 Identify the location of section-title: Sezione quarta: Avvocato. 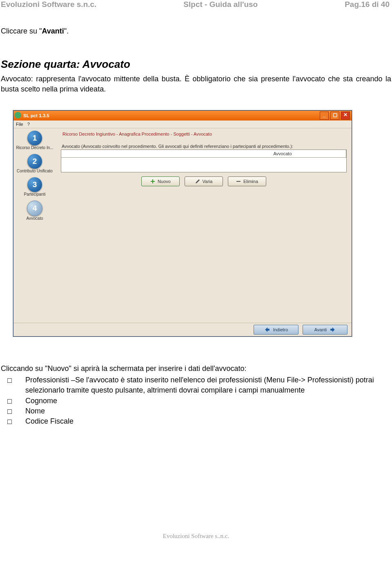
(196, 62).